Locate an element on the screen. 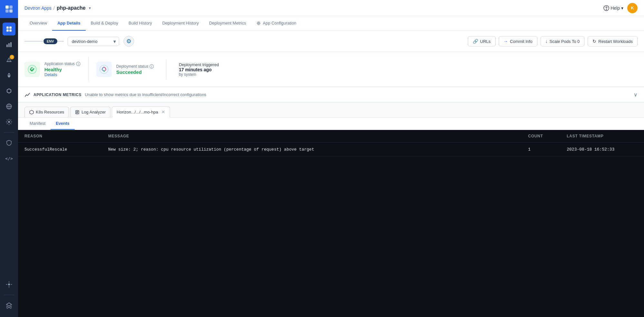 This screenshot has height=317, width=644. cell-reason: SuccessfulRescale is located at coordinates (66, 150).